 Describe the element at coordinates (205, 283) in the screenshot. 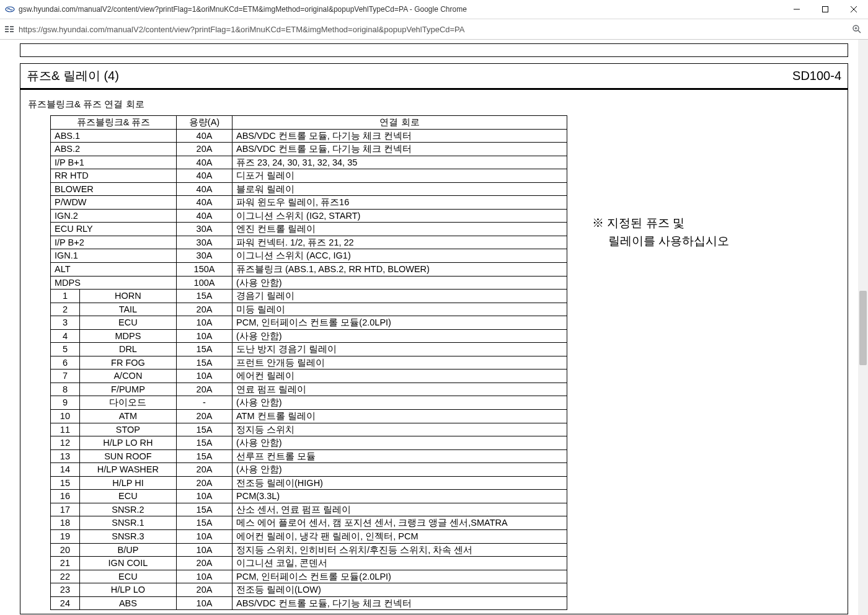

I see `cell-capacity: 100A` at that location.